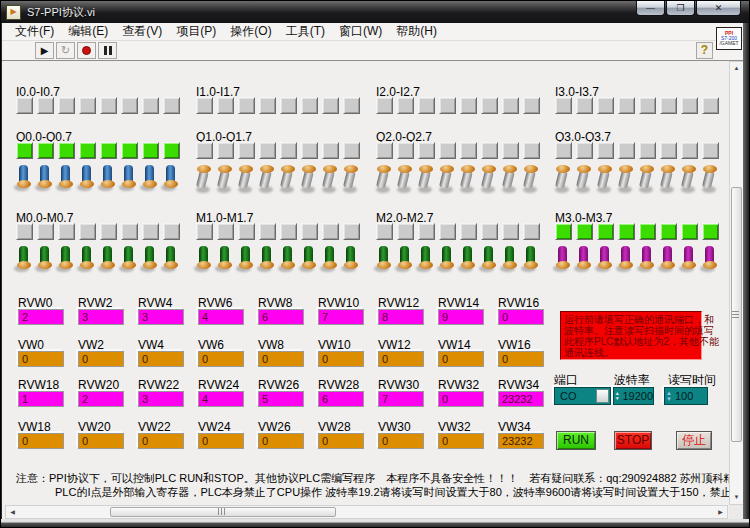 This screenshot has height=528, width=750. What do you see at coordinates (306, 32) in the screenshot?
I see `menu-item-5: 工具(T)` at bounding box center [306, 32].